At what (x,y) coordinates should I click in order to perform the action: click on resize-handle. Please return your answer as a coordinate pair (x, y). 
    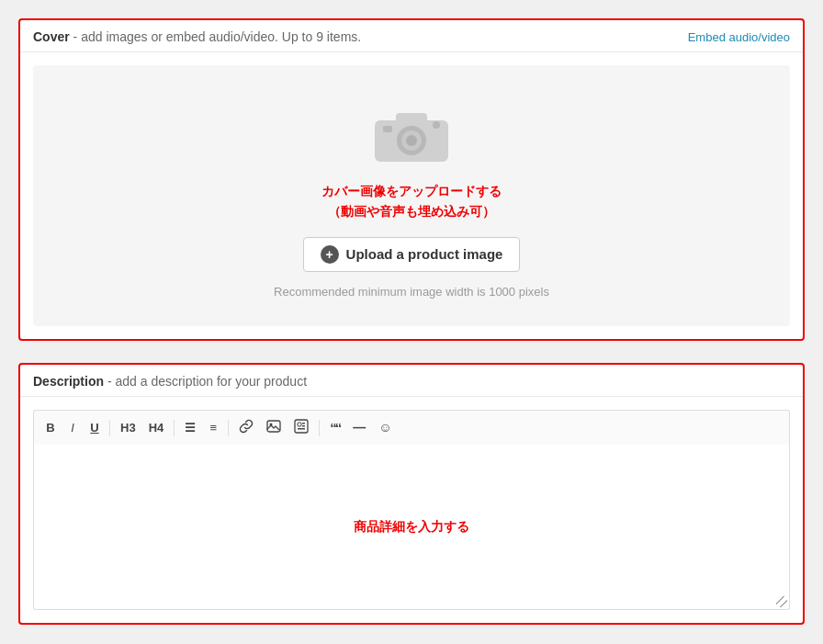
    Looking at the image, I should click on (782, 602).